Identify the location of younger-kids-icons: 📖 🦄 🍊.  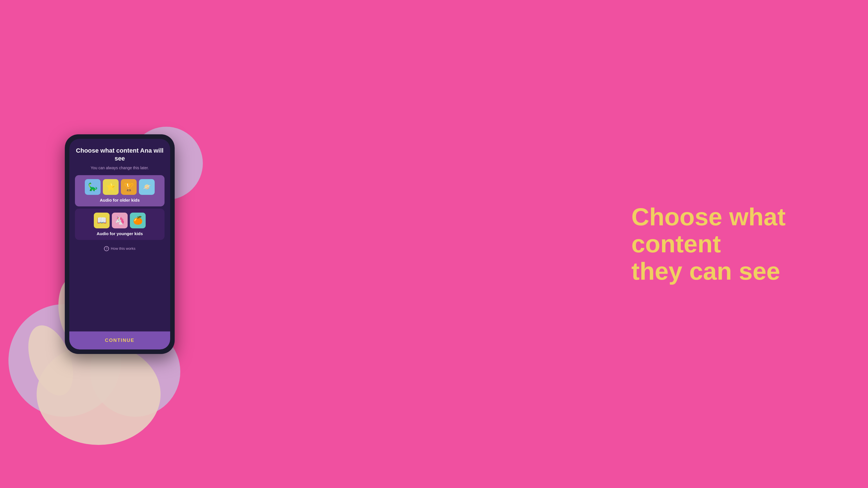
(120, 220).